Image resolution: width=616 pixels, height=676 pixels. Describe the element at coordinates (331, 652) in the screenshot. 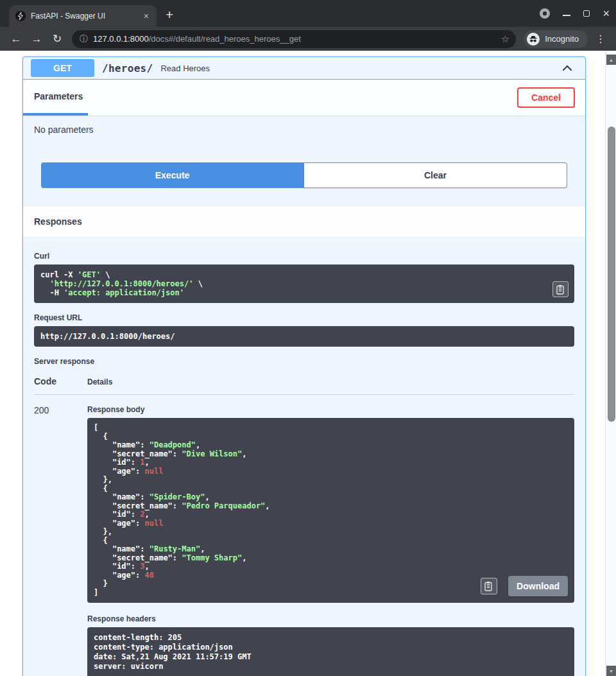

I see `response-headers-block: content-length: 205content-type: applica…` at that location.